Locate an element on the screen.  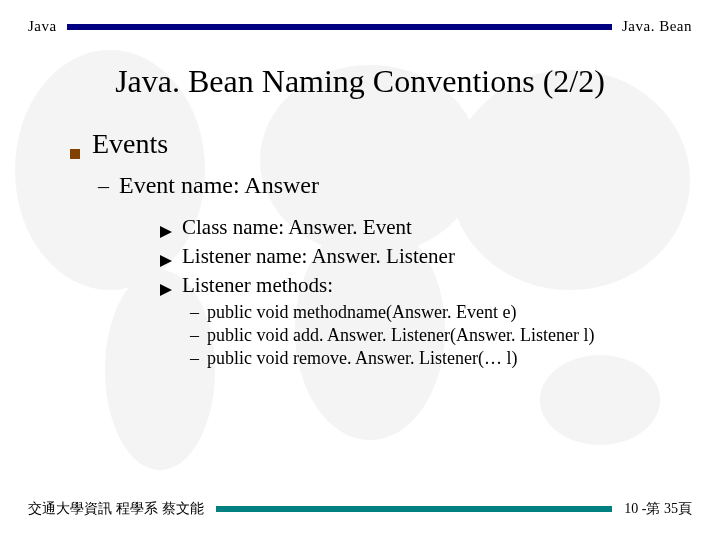
detail-item-label: Class name: Answer. Event is located at coordinates (297, 228).